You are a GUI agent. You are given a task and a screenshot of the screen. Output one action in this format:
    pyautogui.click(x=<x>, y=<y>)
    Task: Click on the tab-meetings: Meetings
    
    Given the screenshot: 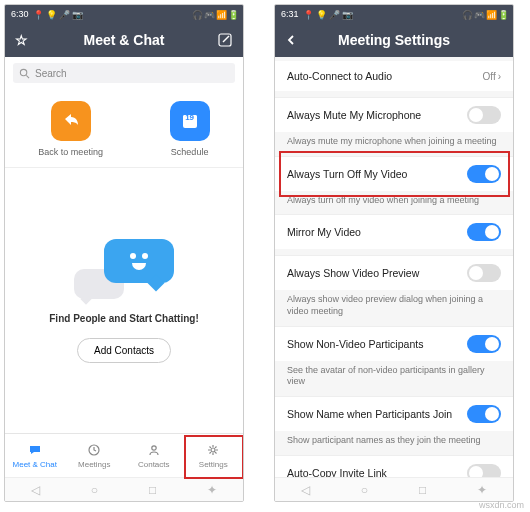 What is the action you would take?
    pyautogui.click(x=95, y=456)
    